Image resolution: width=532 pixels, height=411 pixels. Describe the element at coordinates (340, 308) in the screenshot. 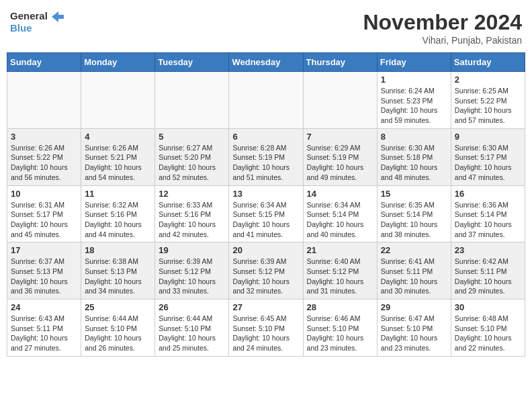

I see `day-number: 28` at that location.